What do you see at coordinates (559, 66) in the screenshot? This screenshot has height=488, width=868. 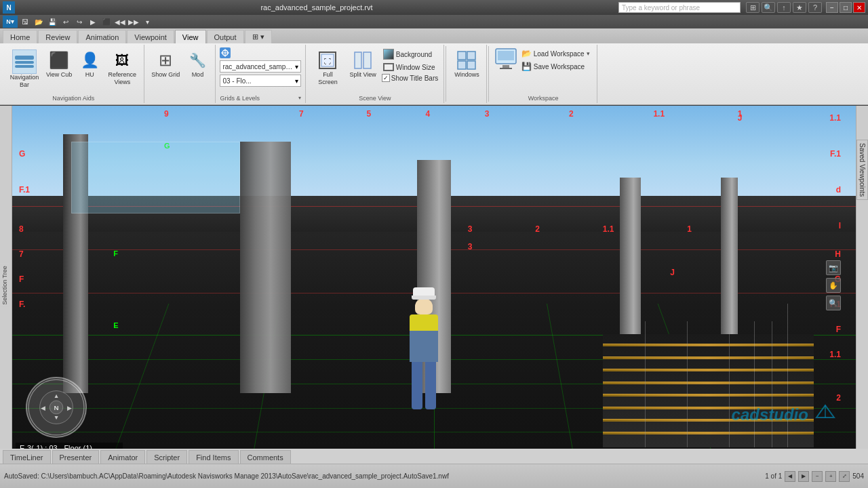 I see `save-workspace-label: Save Workspace` at bounding box center [559, 66].